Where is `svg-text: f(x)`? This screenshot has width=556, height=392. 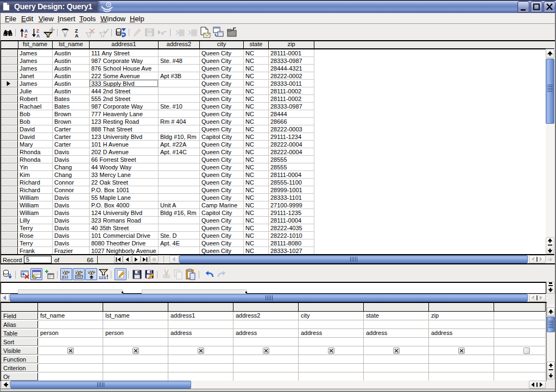
svg-text: f(x) is located at coordinates (65, 277).